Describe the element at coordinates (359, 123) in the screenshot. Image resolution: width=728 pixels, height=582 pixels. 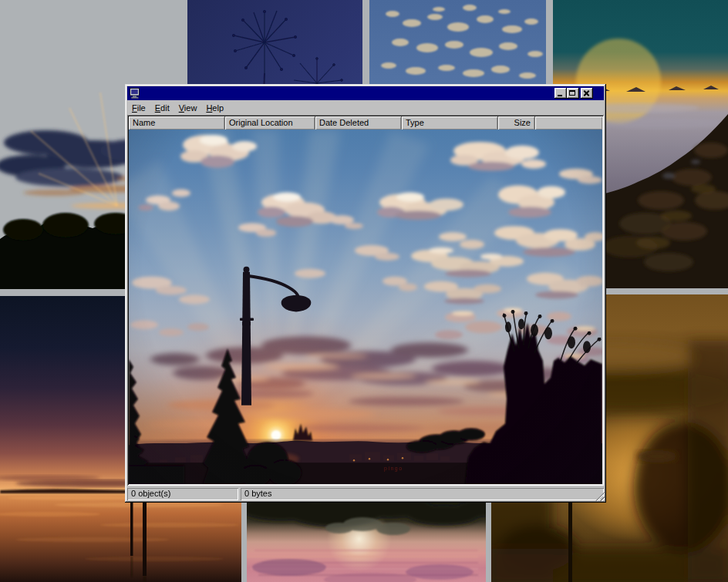
I see `column-header-date-deleted: Date Deleted` at that location.